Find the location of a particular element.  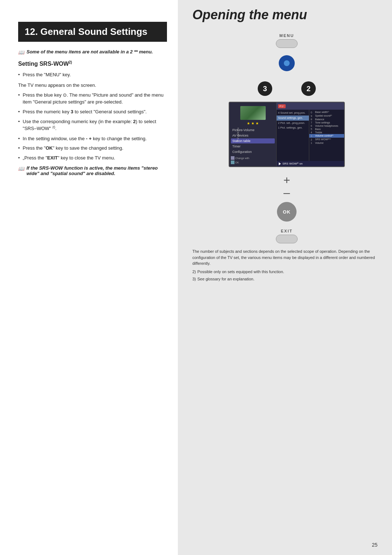

tv-menu-bg-image is located at coordinates (253, 113).